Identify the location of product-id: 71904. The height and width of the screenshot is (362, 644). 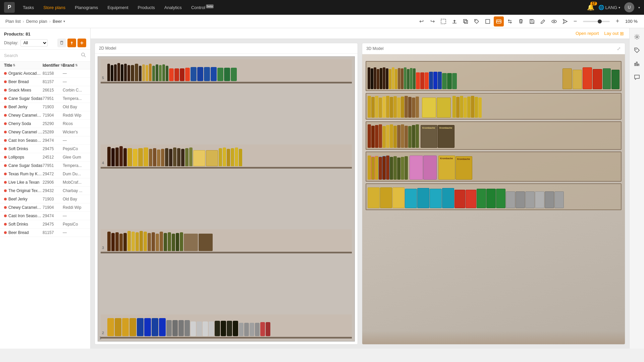
(53, 207).